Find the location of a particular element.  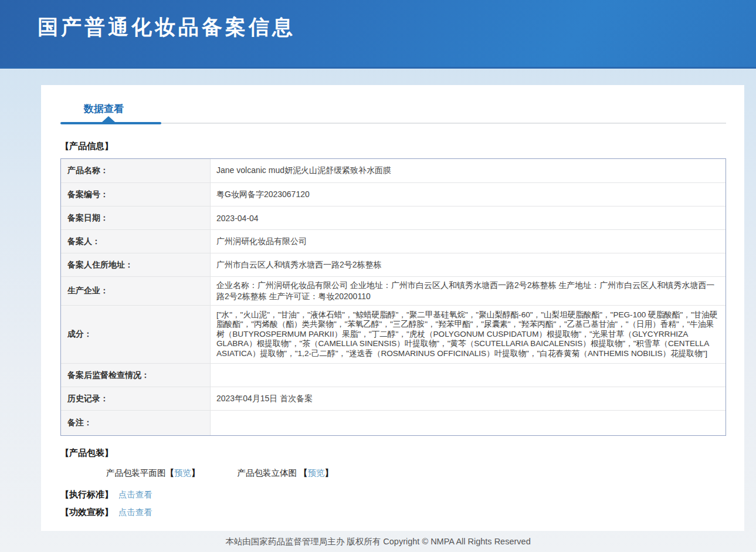

row-label-registrant: 备案人： is located at coordinates (136, 242).